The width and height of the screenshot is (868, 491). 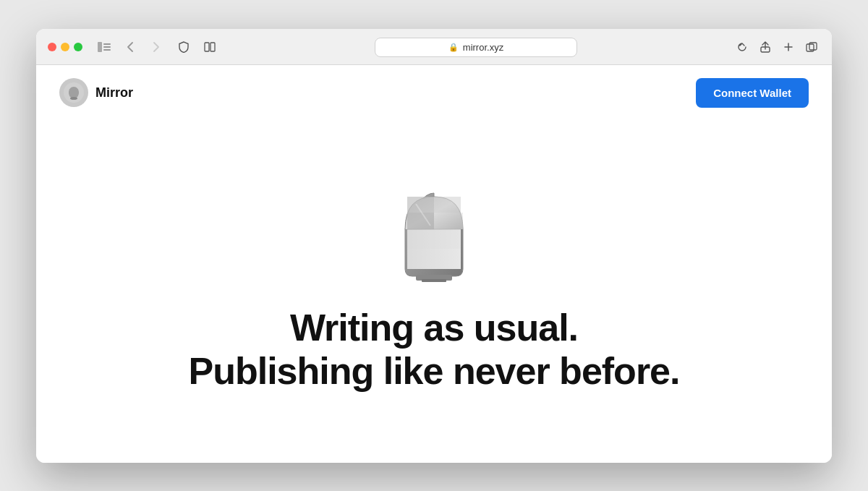 What do you see at coordinates (65, 47) in the screenshot?
I see `traffic-lights` at bounding box center [65, 47].